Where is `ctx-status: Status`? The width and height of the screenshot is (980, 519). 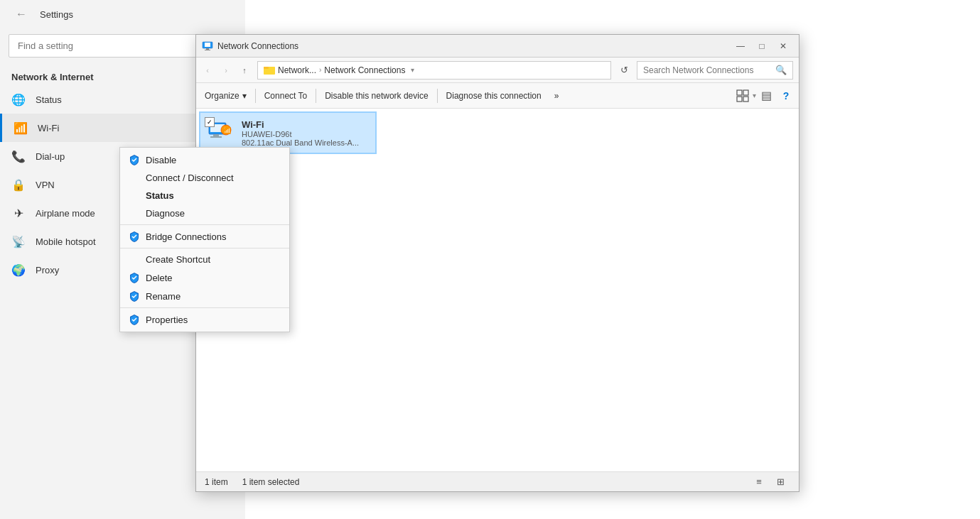
ctx-status: Status is located at coordinates (205, 196).